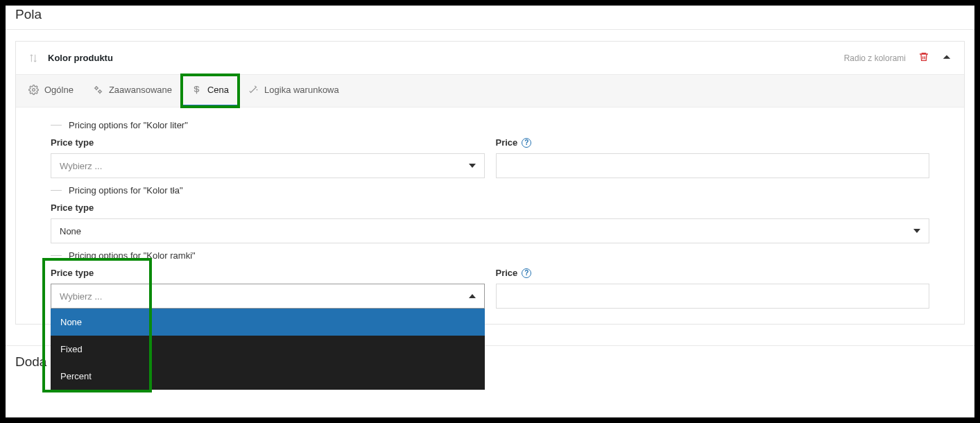  Describe the element at coordinates (490, 149) in the screenshot. I see `pricing-section-kolor-liter: Pricing options for "Kolor liter" Price …` at that location.